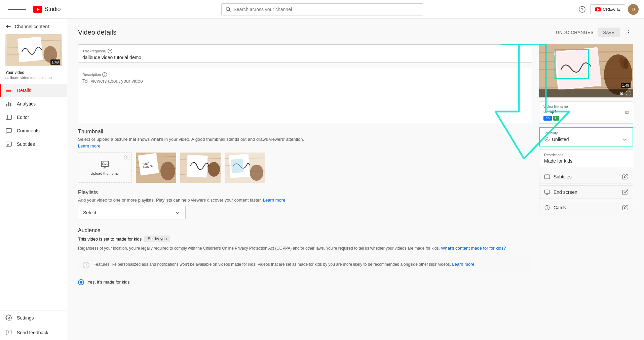 This screenshot has height=340, width=644. I want to click on restrictions-value: Made for kids, so click(586, 161).